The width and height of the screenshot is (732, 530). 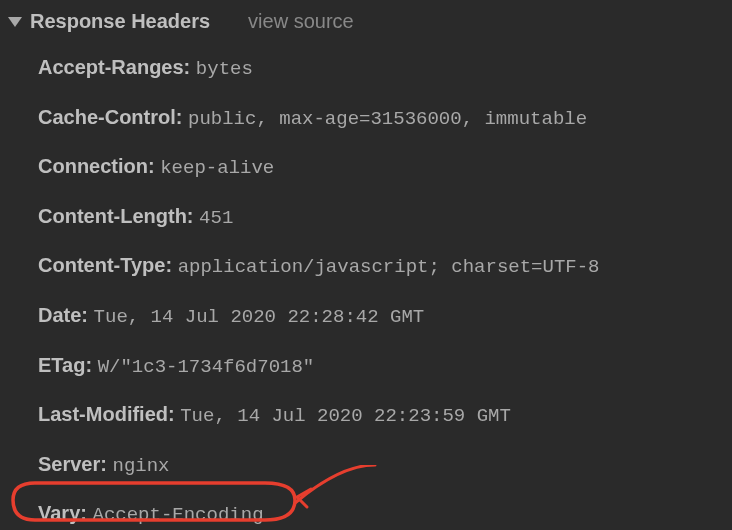 I want to click on header-value: 451, so click(x=216, y=218).